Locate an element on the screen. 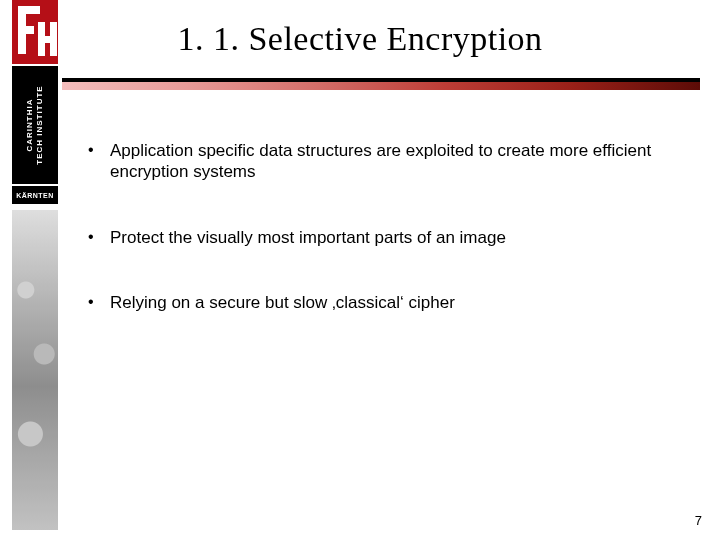  region-badge: KÄRNTEN is located at coordinates (35, 195).